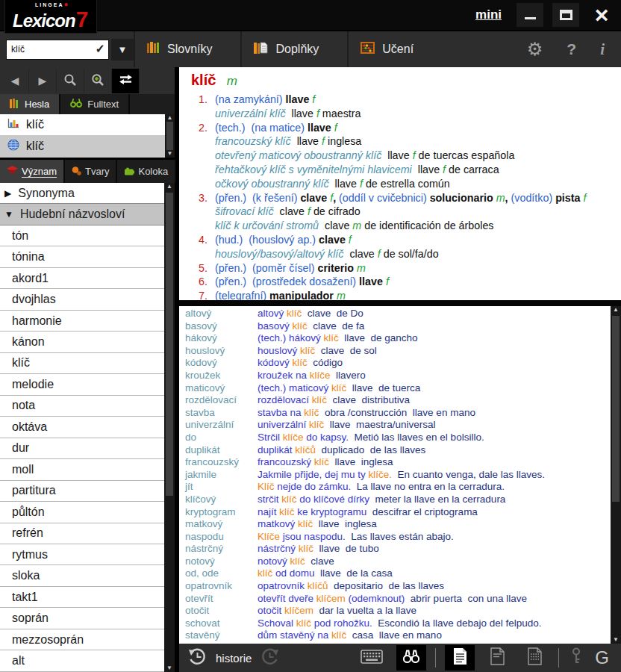 The height and width of the screenshot is (672, 621). I want to click on sidebar-item: nota, so click(82, 406).